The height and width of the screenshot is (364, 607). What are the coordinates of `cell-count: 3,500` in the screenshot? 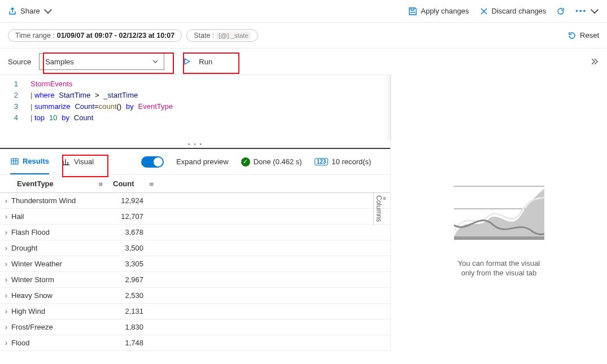 It's located at (133, 248).